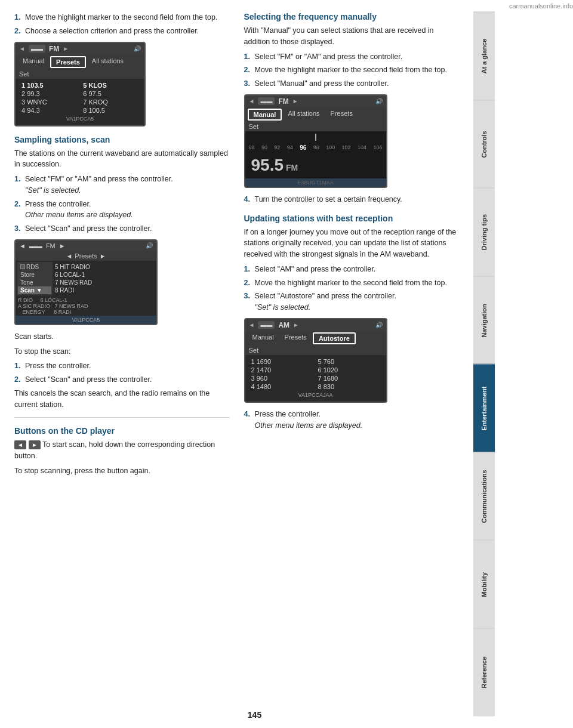 The width and height of the screenshot is (573, 728). What do you see at coordinates (86, 320) in the screenshot?
I see `watermark2: VA1PCCA5` at bounding box center [86, 320].